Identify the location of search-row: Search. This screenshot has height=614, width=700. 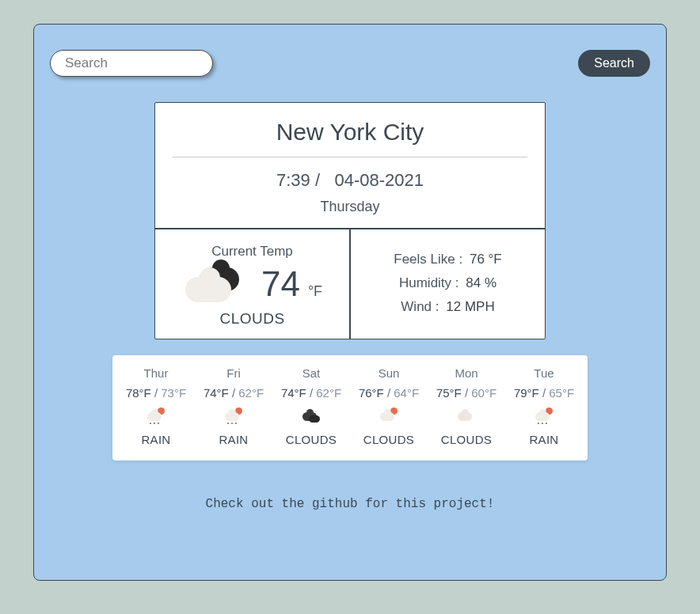
(350, 63).